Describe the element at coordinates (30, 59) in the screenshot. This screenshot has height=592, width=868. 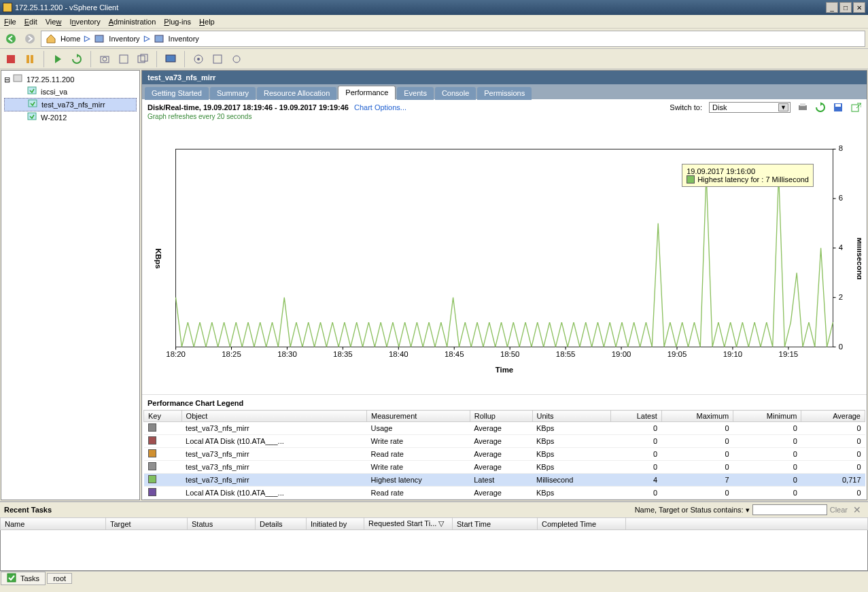
I see `pause-button` at that location.